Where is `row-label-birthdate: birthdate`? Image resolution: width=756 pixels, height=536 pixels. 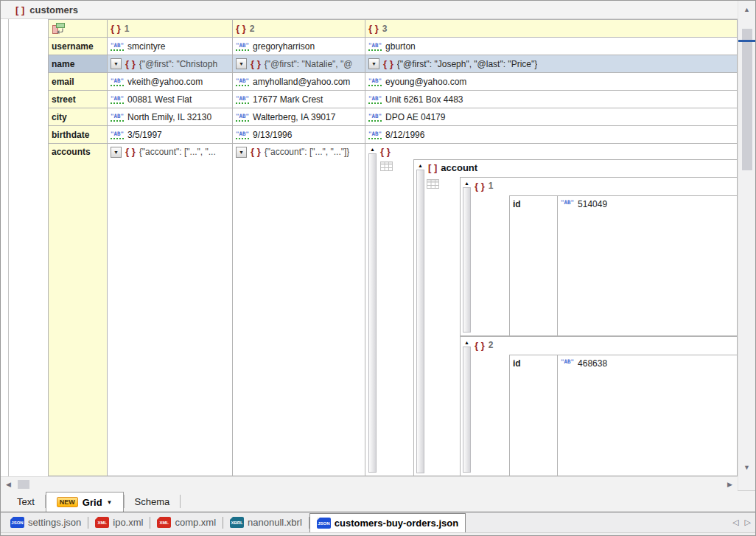 row-label-birthdate: birthdate is located at coordinates (78, 135).